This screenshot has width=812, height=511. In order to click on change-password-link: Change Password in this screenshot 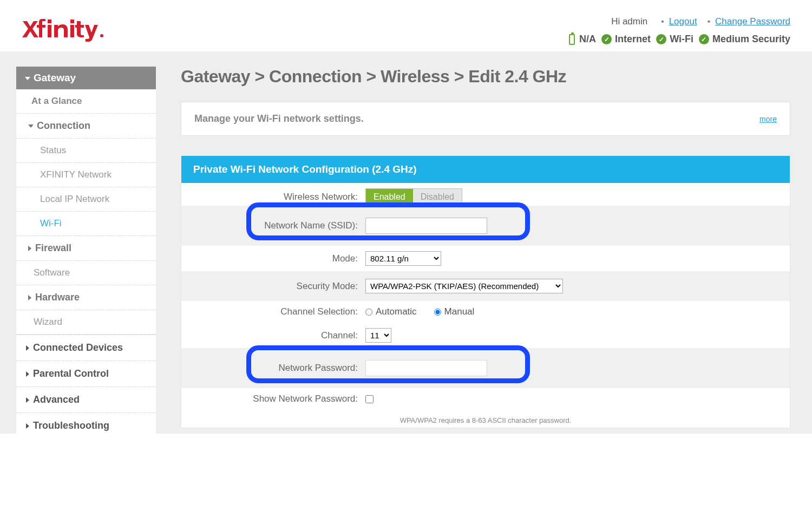, I will do `click(752, 22)`.